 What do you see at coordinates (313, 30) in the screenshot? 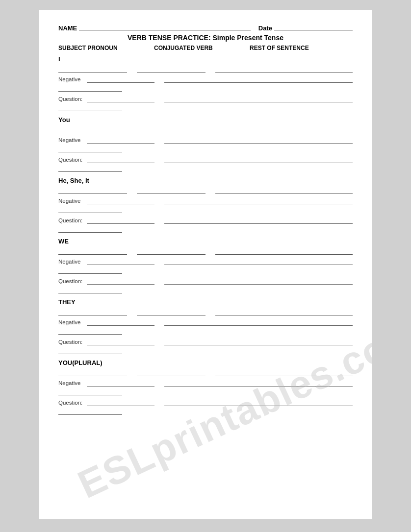
I see `date-line` at bounding box center [313, 30].